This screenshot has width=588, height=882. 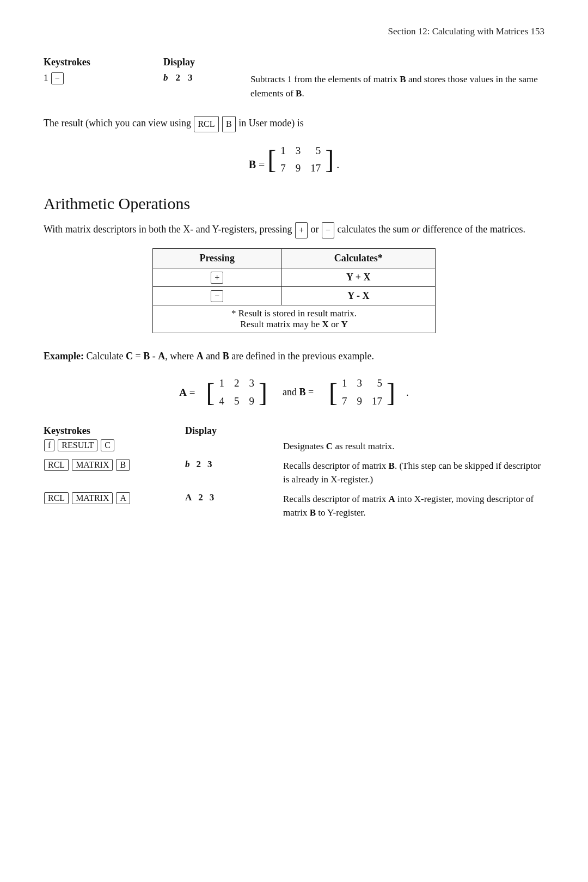 I want to click on a-r1c3: 3, so click(x=252, y=383).